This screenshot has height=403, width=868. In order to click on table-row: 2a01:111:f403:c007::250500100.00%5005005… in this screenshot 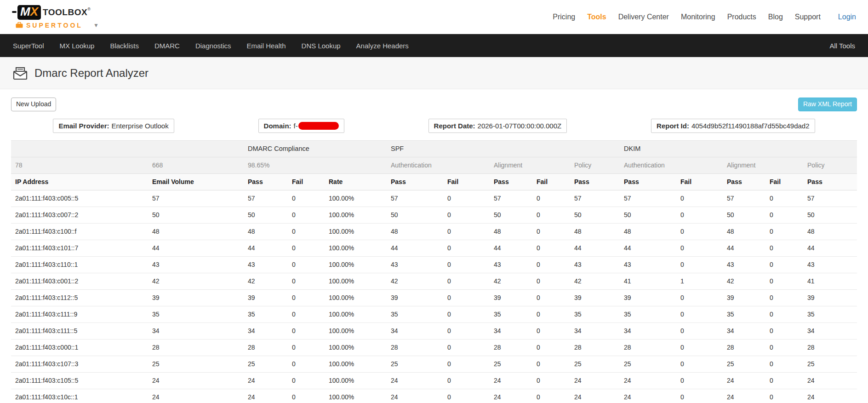, I will do `click(434, 215)`.